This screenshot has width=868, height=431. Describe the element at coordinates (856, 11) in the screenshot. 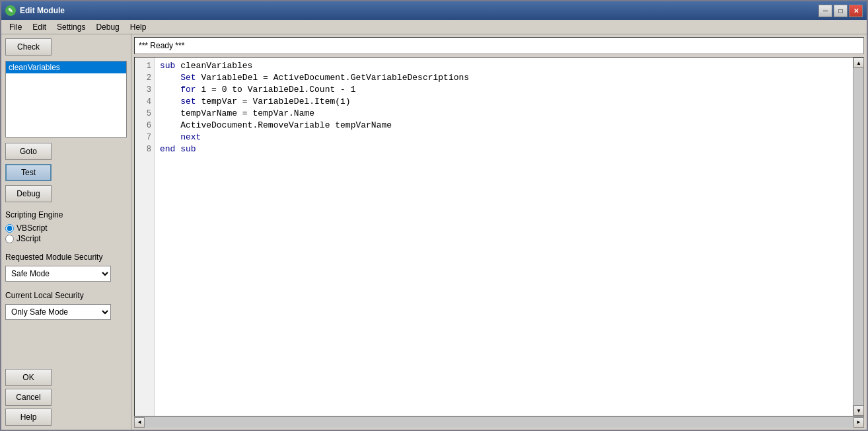

I see `close-button: ✕` at that location.